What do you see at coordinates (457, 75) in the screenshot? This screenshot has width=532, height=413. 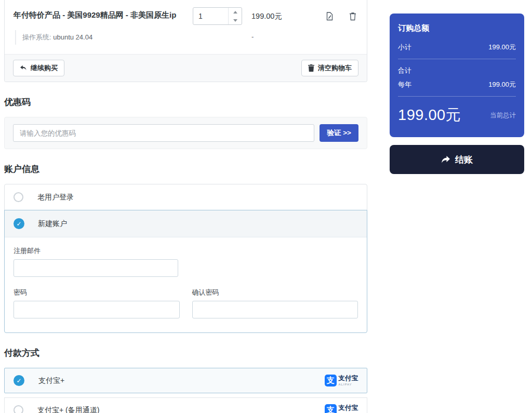 I see `order-summary-card: 订购总额 小计 199.00元 合计 每年 199.00元 199.00元 当前…` at bounding box center [457, 75].